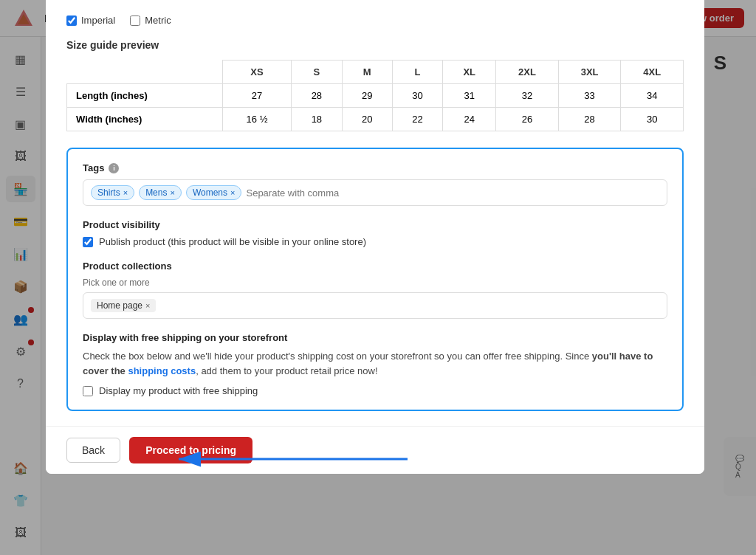 Image resolution: width=756 pixels, height=555 pixels. What do you see at coordinates (410, 306) in the screenshot?
I see `collection-text-input` at bounding box center [410, 306].